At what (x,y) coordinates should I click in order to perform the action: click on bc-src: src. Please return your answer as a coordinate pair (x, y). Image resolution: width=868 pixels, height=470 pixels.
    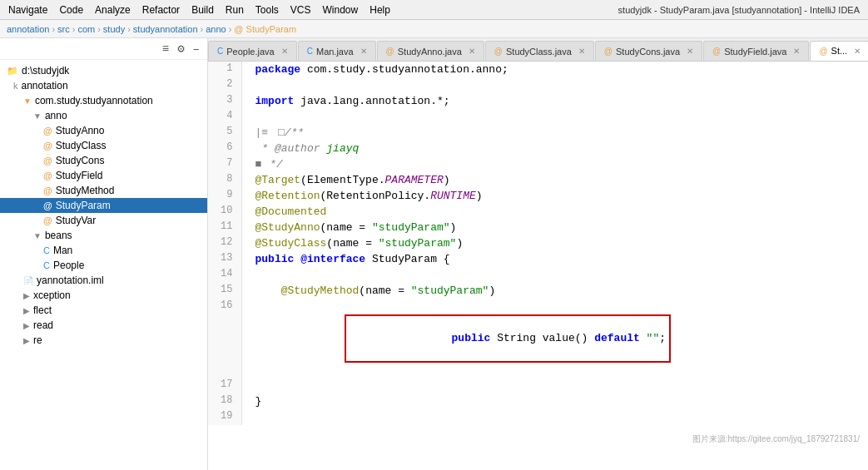
    Looking at the image, I should click on (63, 29).